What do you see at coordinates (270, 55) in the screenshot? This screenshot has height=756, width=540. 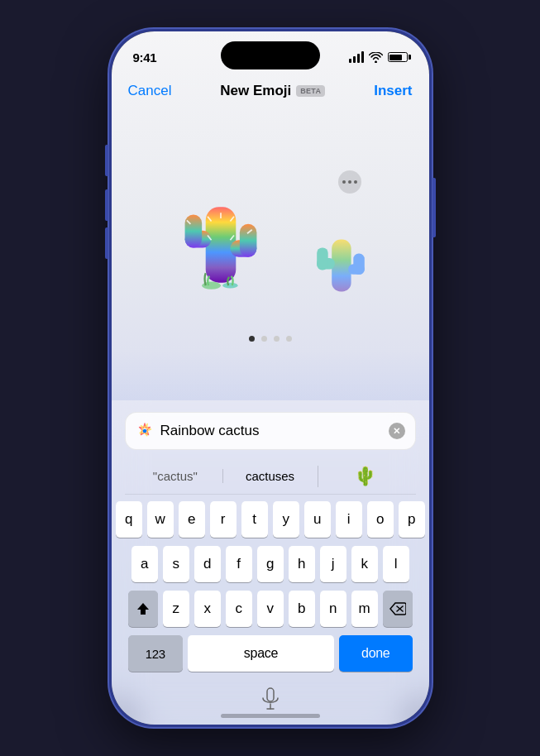 I see `dynamic-island` at bounding box center [270, 55].